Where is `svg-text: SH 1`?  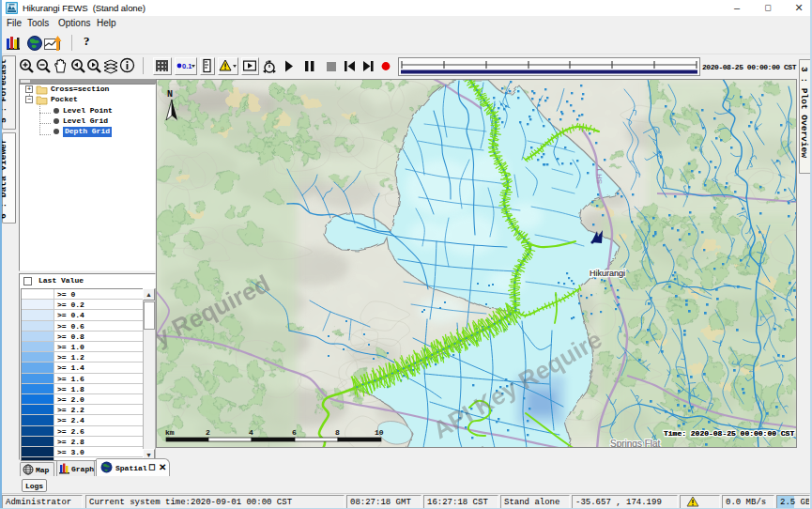 svg-text: SH 1 is located at coordinates (599, 176).